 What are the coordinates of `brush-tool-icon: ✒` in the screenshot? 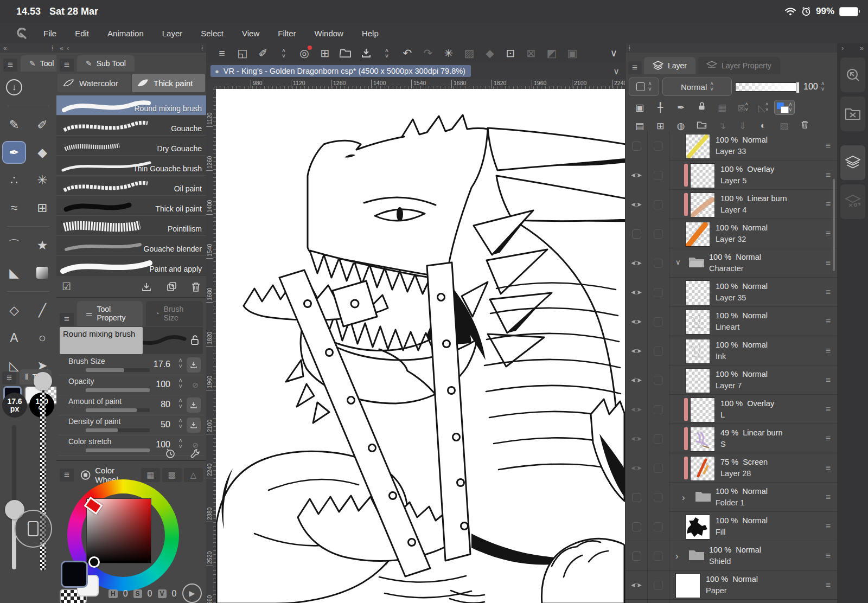 It's located at (14, 152).